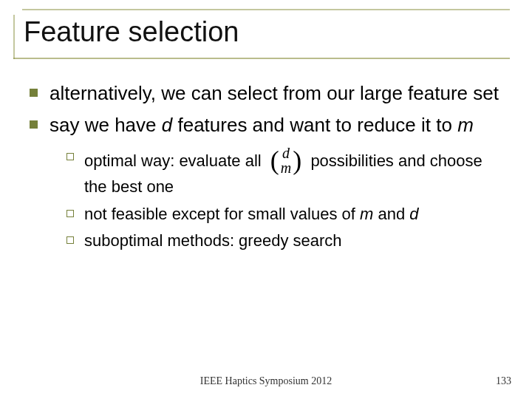  Describe the element at coordinates (293, 173) in the screenshot. I see `bullet-text: optimal way: evaluate all ( d m ) possib…` at that location.